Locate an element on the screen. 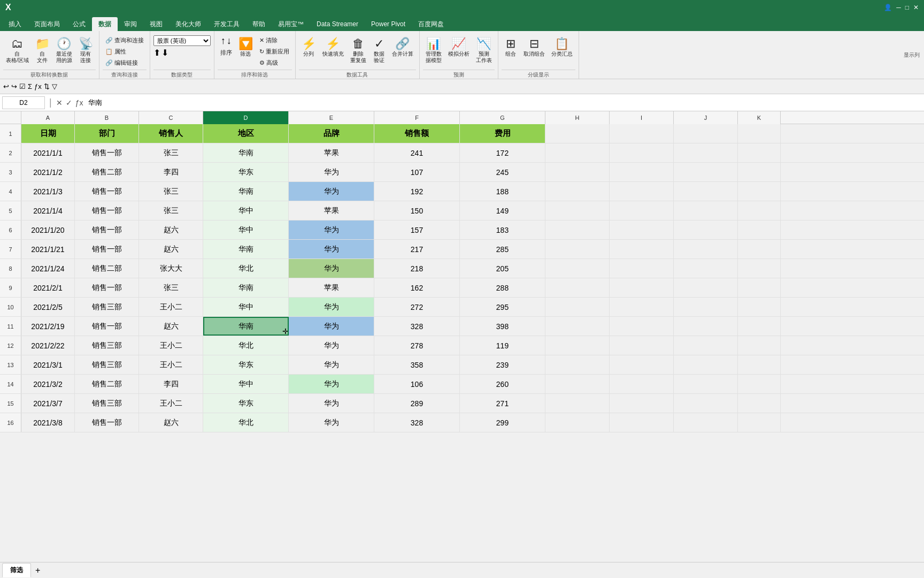 Image resolution: width=924 pixels, height=578 pixels. cell-g3: 245 is located at coordinates (503, 172).